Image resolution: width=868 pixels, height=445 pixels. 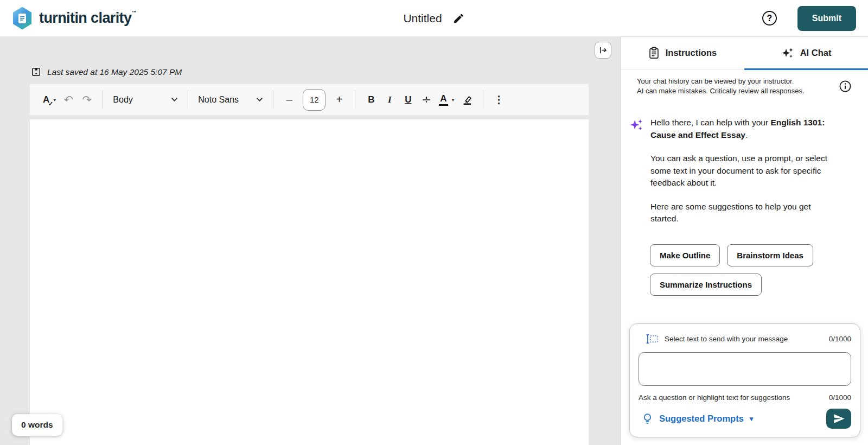 What do you see at coordinates (123, 100) in the screenshot?
I see `paragraph-style-value: Body` at bounding box center [123, 100].